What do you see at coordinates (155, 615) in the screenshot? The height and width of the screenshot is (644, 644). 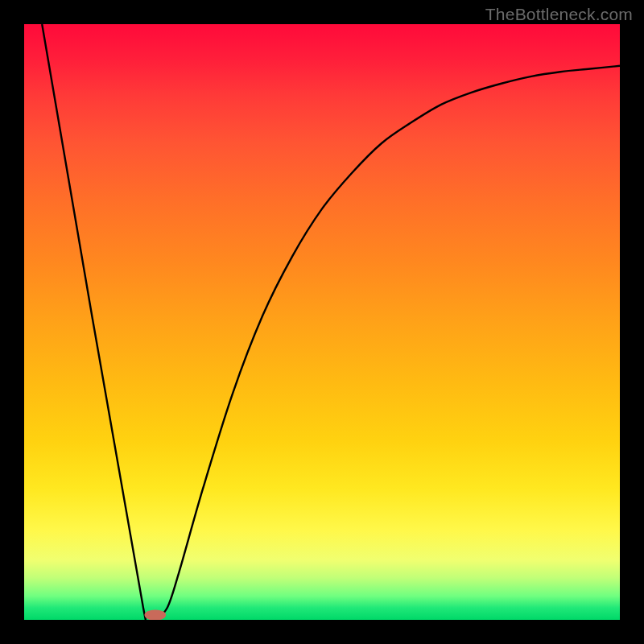 I see `optimum-marker` at bounding box center [155, 615].